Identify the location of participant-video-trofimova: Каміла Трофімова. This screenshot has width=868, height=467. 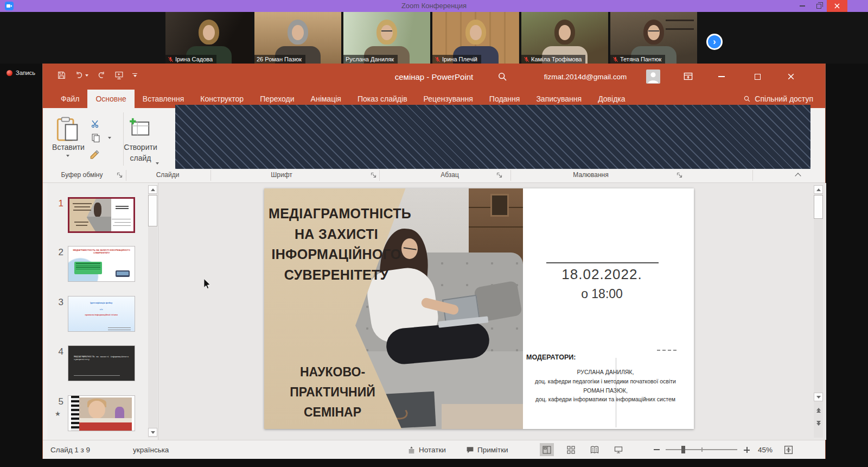
(565, 38).